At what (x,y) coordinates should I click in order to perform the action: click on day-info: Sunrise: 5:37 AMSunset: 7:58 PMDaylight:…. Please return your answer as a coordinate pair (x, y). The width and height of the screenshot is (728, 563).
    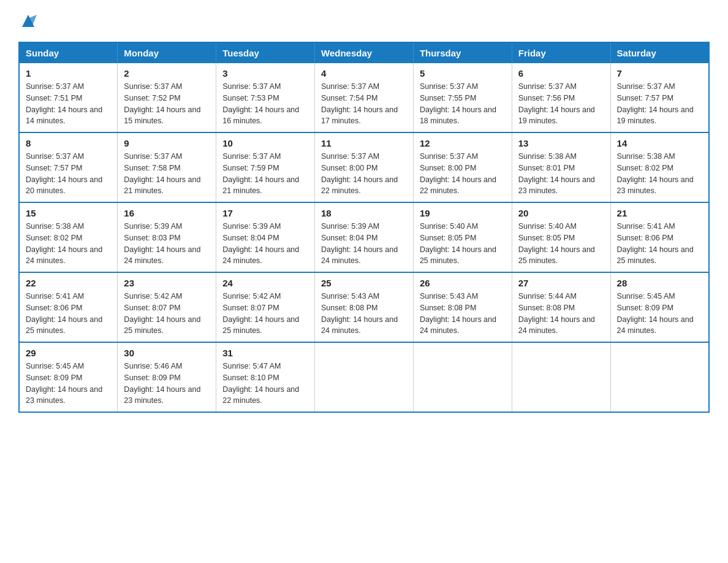
    Looking at the image, I should click on (167, 174).